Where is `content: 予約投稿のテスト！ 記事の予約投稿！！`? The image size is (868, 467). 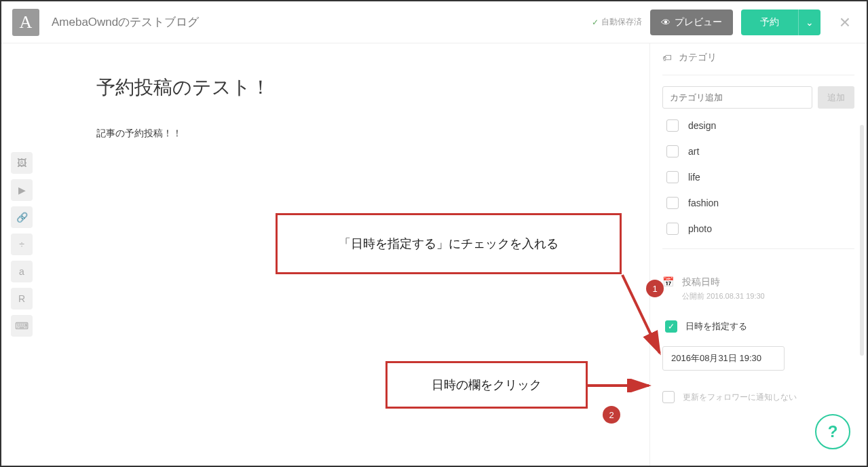 content: 予約投稿のテスト！ 記事の予約投稿！！ is located at coordinates (360, 92).